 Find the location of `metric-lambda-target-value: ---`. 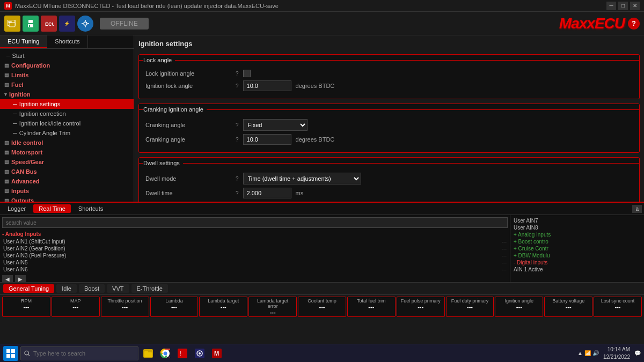

metric-lambda-target-value: --- is located at coordinates (223, 307).